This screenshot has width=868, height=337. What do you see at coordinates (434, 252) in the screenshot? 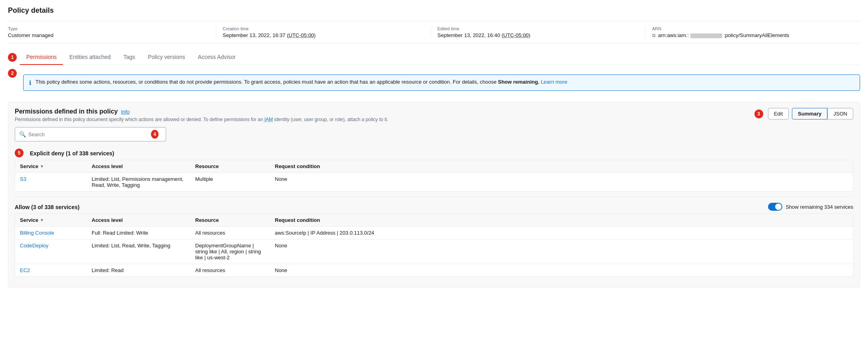
I see `allow-row-codedeploy: CodeDeploy Limited: List, Read, Write, T…` at bounding box center [434, 252].